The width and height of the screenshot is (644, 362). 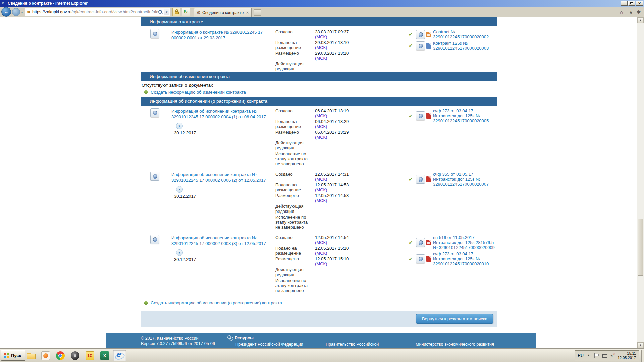 I want to click on create-change-link: Создать информацию об изменении контракт…, so click(x=198, y=92).